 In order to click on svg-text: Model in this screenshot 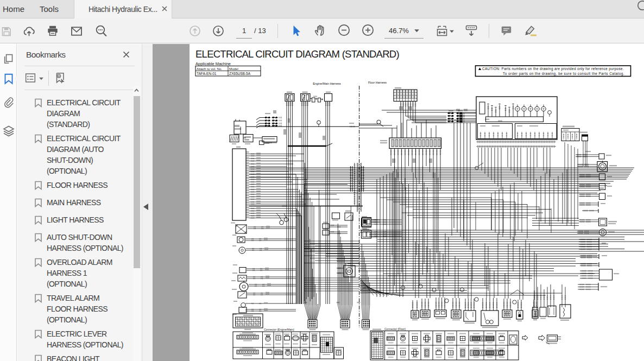, I will do `click(233, 68)`.